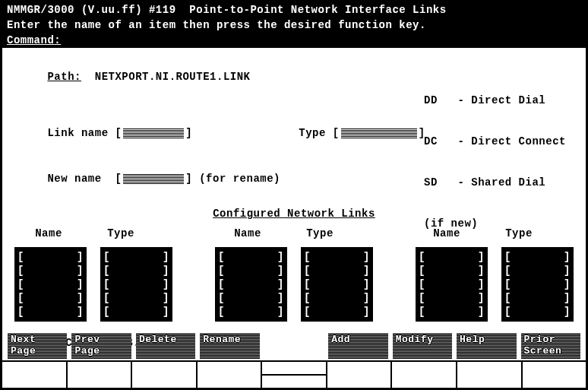 Image resolution: width=588 pixels, height=390 pixels. Describe the element at coordinates (240, 179) in the screenshot. I see `rename-hint: (for rename)` at that location.